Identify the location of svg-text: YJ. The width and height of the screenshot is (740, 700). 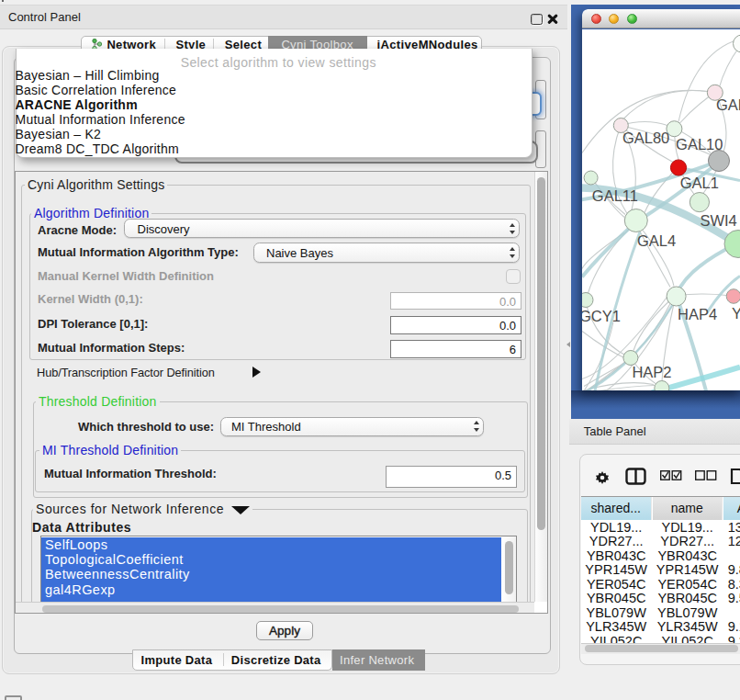
(736, 313).